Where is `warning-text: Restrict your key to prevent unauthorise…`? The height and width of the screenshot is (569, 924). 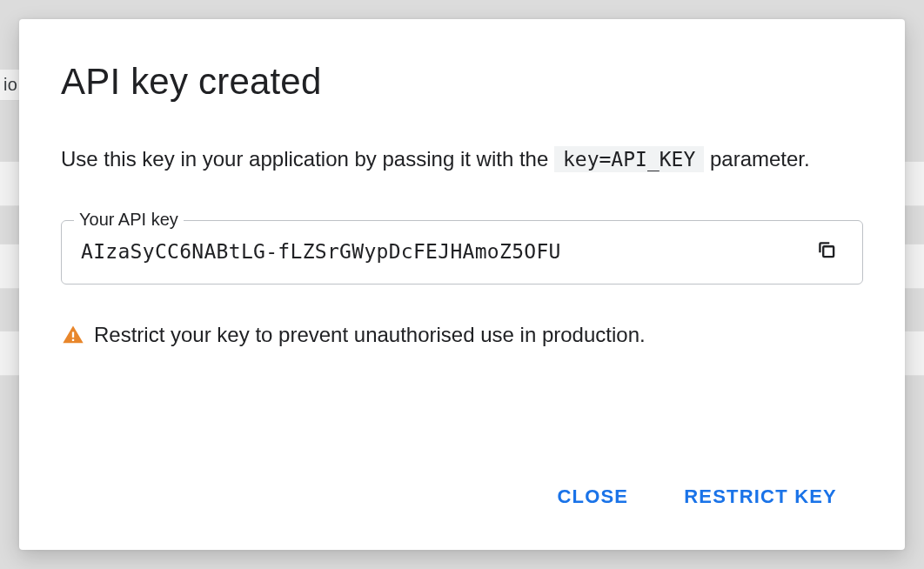
warning-text: Restrict your key to prevent unauthorise… is located at coordinates (370, 335).